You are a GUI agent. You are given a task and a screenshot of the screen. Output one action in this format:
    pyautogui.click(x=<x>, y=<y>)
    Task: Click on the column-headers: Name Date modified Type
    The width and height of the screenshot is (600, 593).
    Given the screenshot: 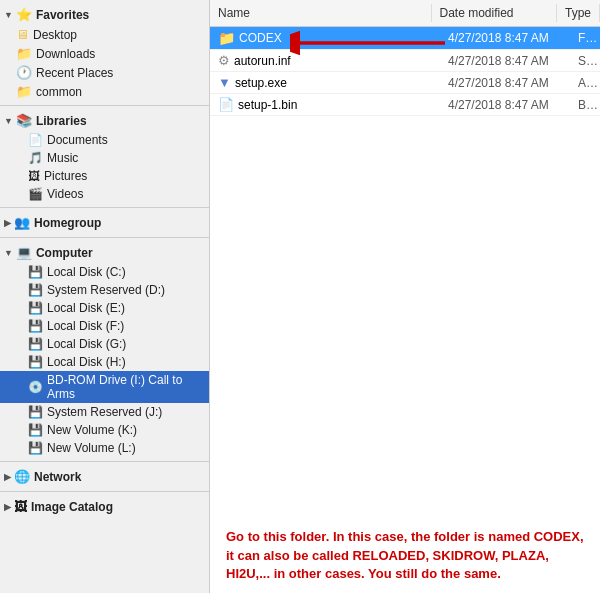 What is the action you would take?
    pyautogui.click(x=405, y=14)
    